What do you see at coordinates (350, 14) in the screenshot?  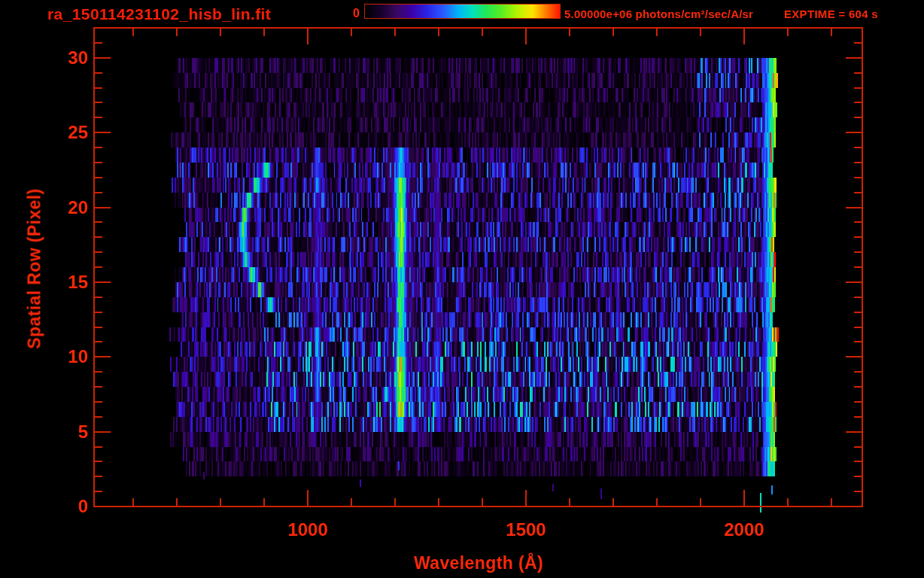 I see `colorbar-min-label: 0` at bounding box center [350, 14].